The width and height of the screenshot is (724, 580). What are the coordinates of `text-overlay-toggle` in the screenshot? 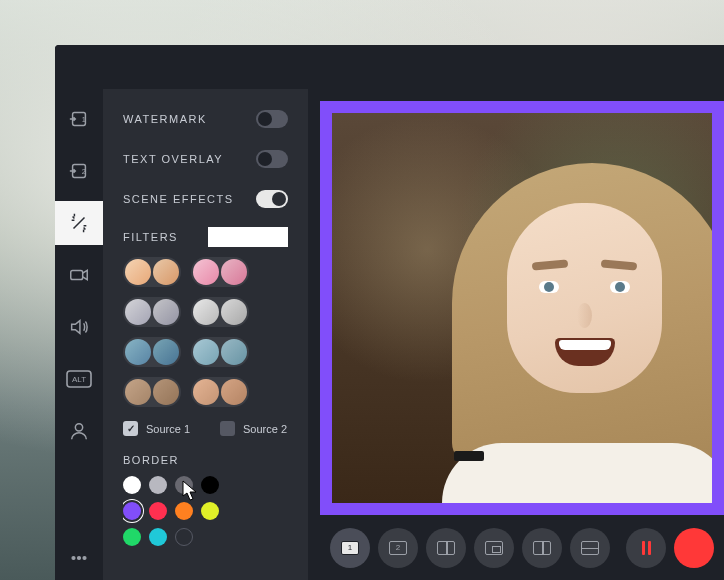 It's located at (272, 159).